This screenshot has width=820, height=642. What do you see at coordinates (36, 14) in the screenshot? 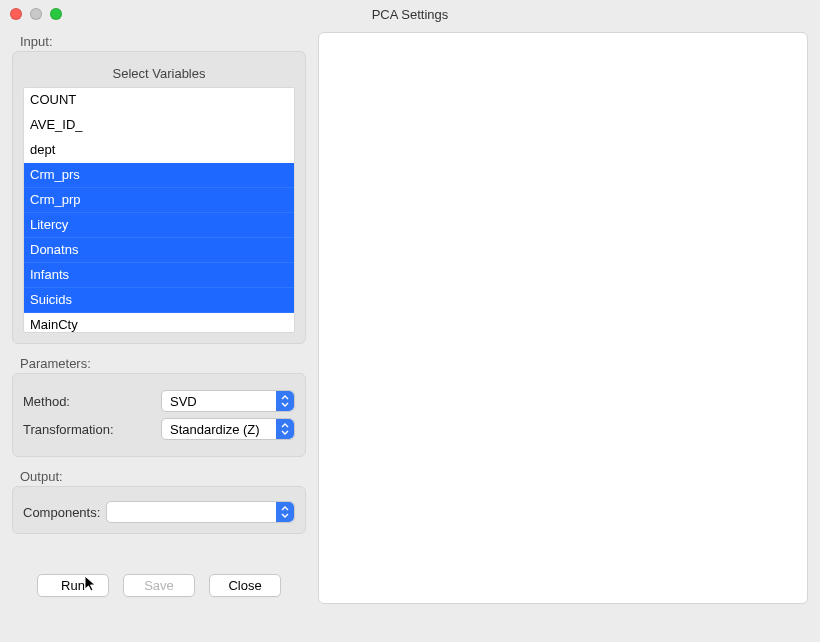
I see `minimize-window-button` at bounding box center [36, 14].